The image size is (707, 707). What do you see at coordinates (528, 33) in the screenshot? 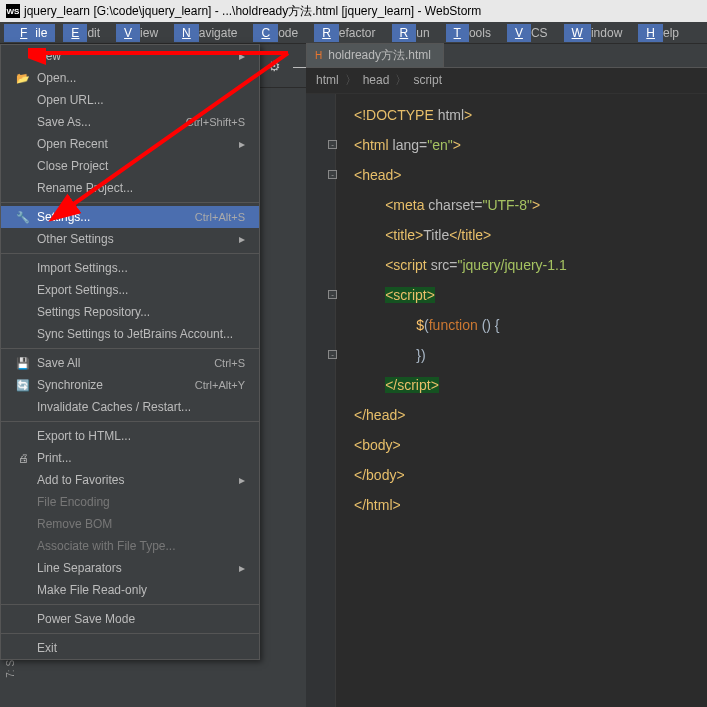
I see `menu-vcs: VCS` at bounding box center [528, 33].